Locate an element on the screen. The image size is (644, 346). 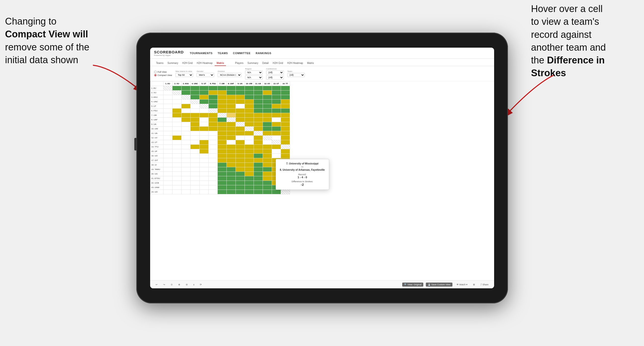
matrix-cell-r1-c6 is located at coordinates (213, 88).